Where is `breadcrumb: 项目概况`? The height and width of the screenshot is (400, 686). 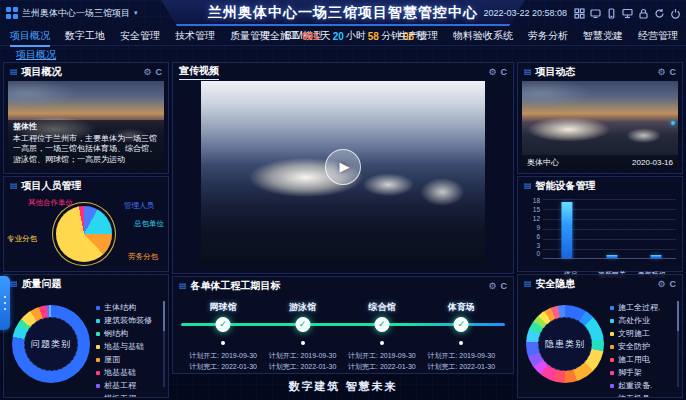 breadcrumb: 项目概况 is located at coordinates (36, 55).